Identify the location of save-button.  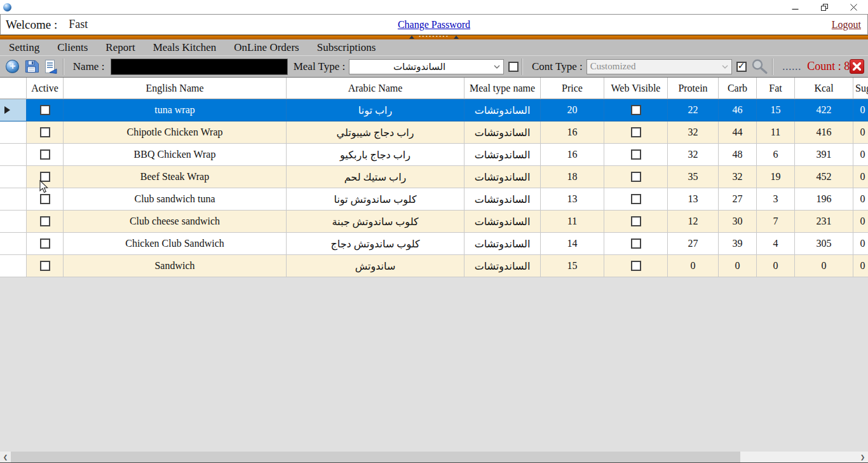
(32, 67).